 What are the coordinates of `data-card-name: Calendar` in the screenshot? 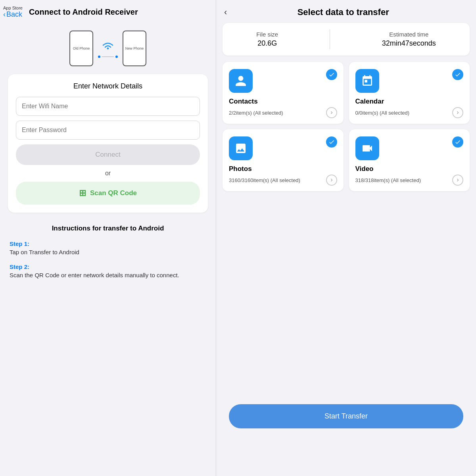 It's located at (409, 102).